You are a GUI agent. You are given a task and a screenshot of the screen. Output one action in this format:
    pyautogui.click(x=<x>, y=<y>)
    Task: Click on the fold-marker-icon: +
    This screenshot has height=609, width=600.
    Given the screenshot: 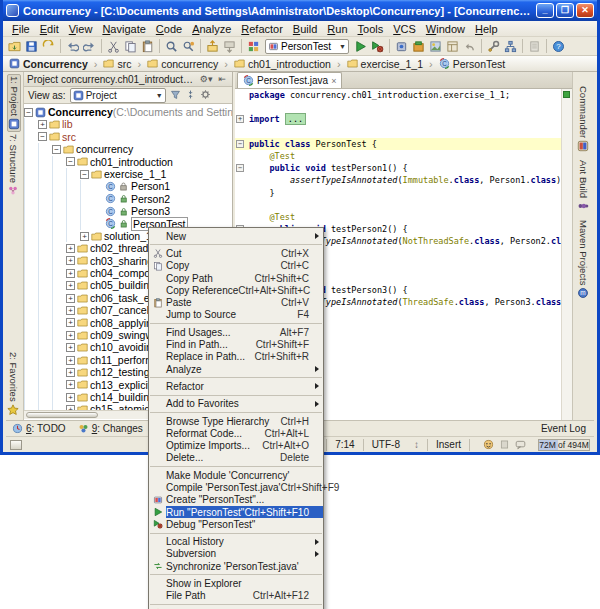 What is the action you would take?
    pyautogui.click(x=240, y=119)
    